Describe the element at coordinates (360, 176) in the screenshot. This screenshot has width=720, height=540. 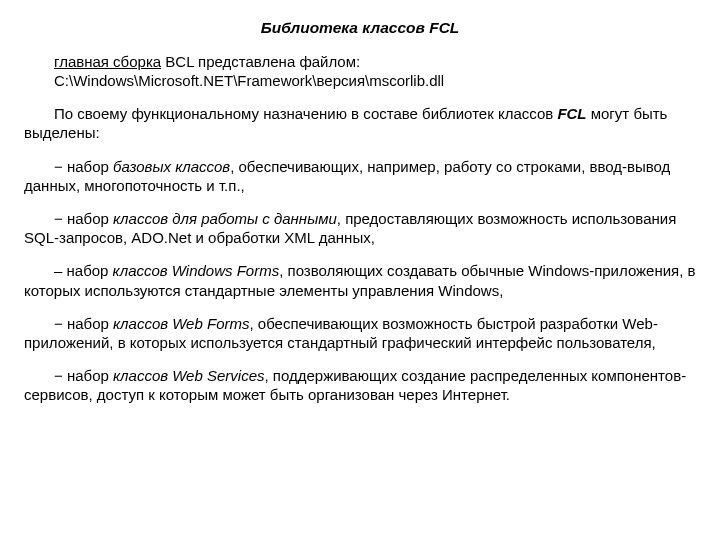
I see `list-item: − набор базовых классов, обеспечивающих,…` at that location.